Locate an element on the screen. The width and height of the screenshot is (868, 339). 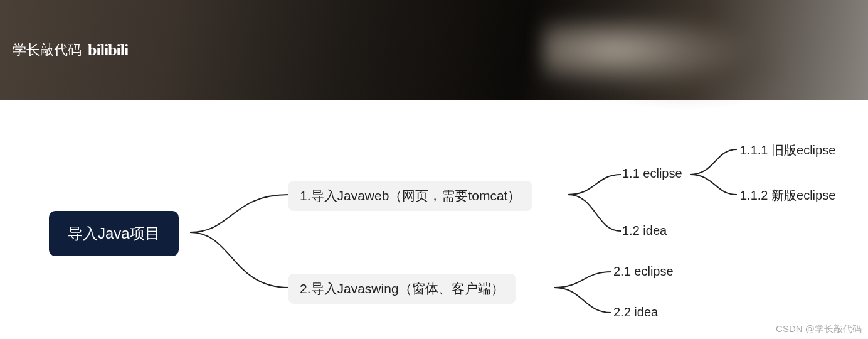
leaf-eclipse-2: 2.1 eclipse is located at coordinates (643, 271).